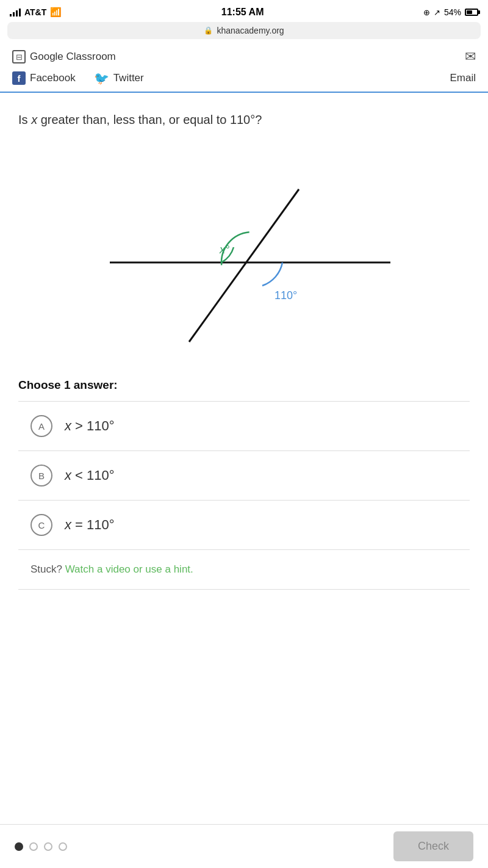 This screenshot has height=868, width=488. I want to click on wifi-icon: 📶, so click(56, 12).